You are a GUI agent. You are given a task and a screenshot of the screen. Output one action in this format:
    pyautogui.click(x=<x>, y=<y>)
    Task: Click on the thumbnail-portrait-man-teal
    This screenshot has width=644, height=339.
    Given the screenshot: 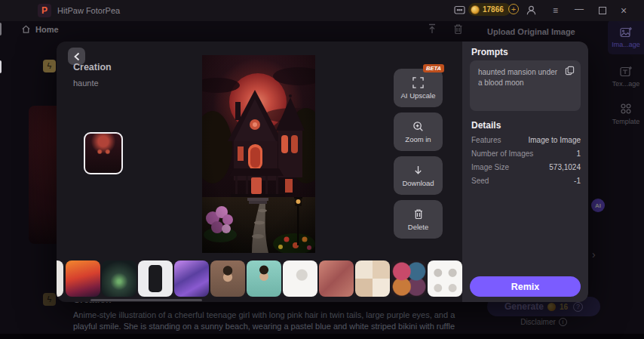 What is the action you would take?
    pyautogui.click(x=264, y=279)
    